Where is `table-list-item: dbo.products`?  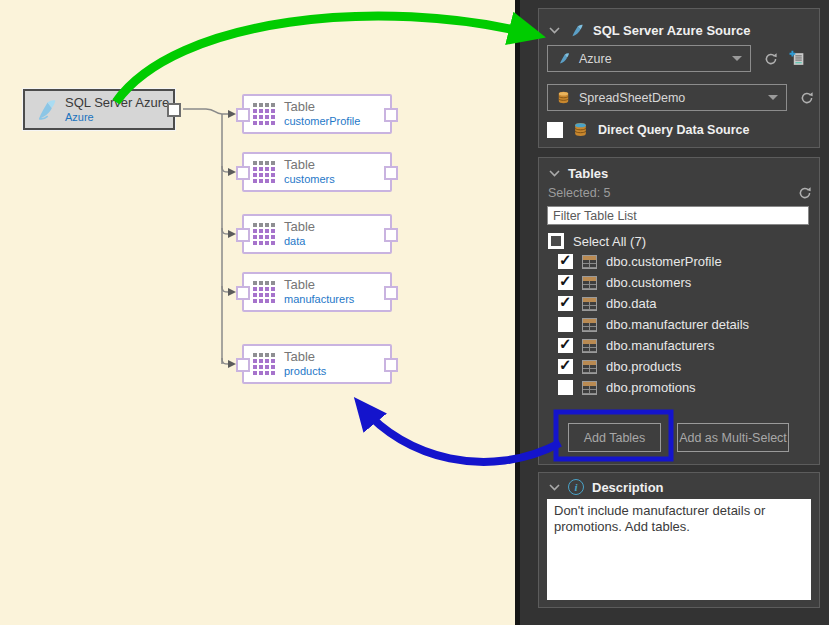
table-list-item: dbo.products is located at coordinates (620, 366).